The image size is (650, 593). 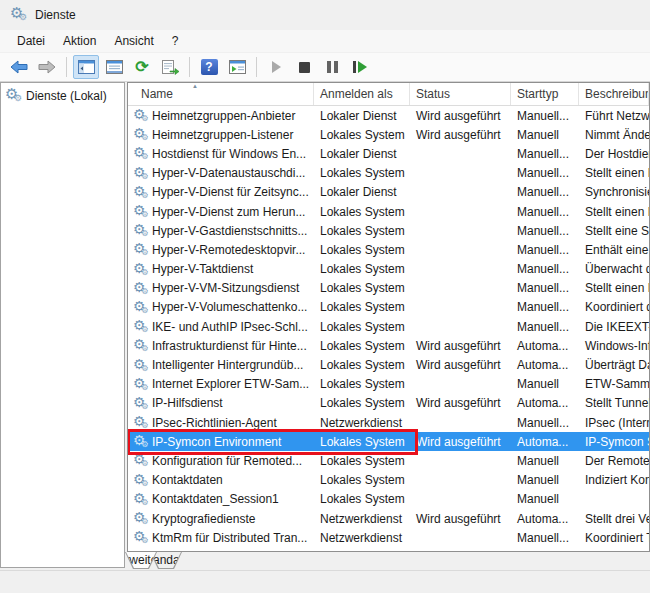 I want to click on column-header-starttyp: Starttyp, so click(x=545, y=94).